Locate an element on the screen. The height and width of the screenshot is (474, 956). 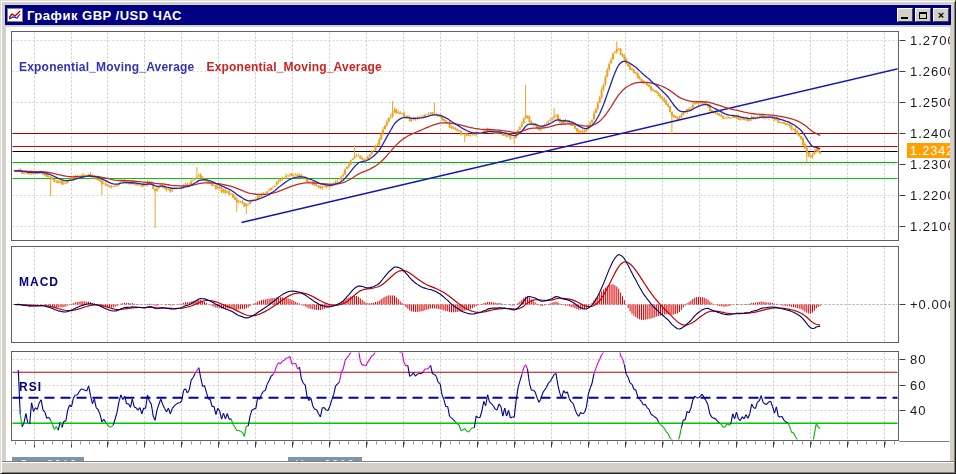
window-titlebar: График GBP /USD ЧАС × is located at coordinates (478, 15).